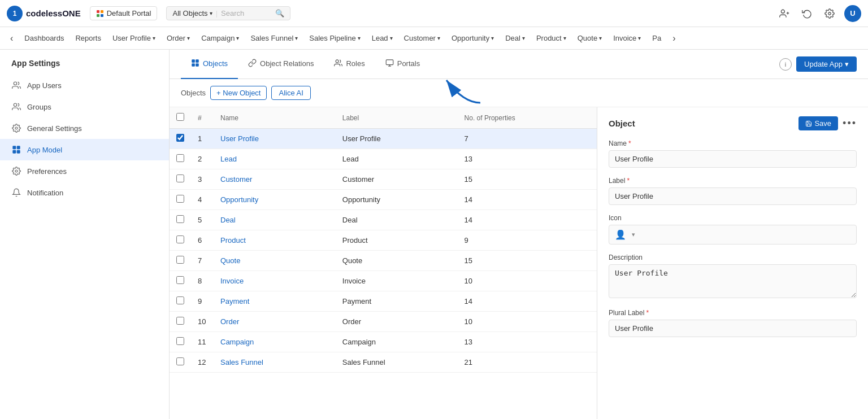 This screenshot has height=419, width=868. Describe the element at coordinates (275, 363) in the screenshot. I see `row-name: Sales Funnel` at that location.